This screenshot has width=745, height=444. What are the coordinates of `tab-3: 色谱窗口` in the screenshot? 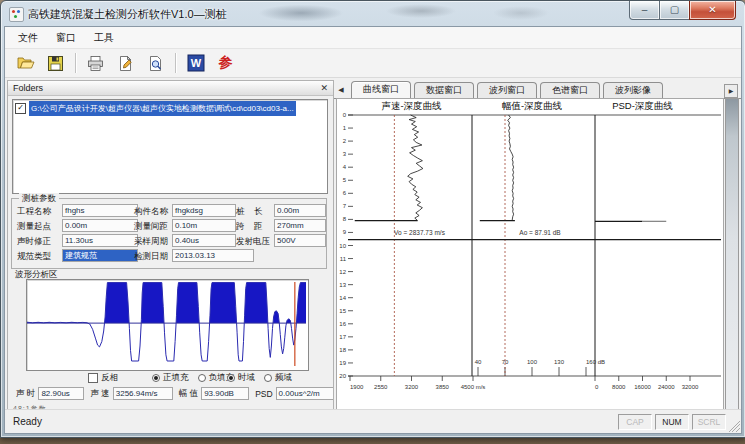 It's located at (570, 90).